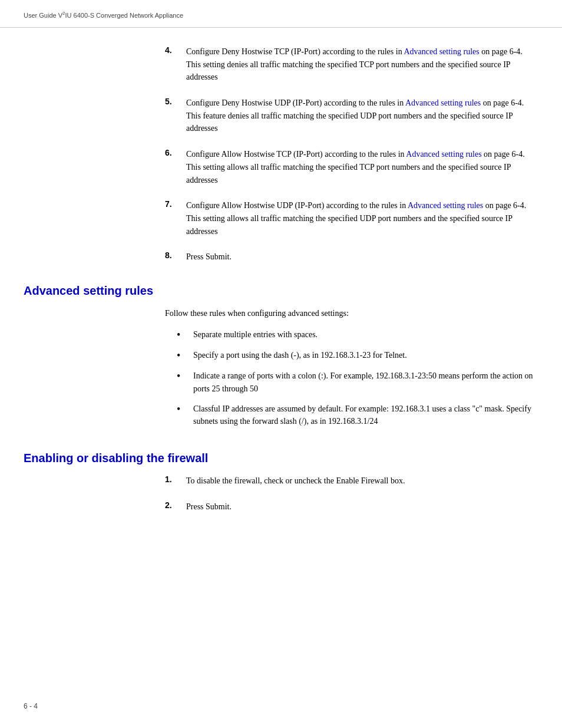 This screenshot has height=728, width=562. I want to click on page-footer: 6 - 4, so click(31, 706).